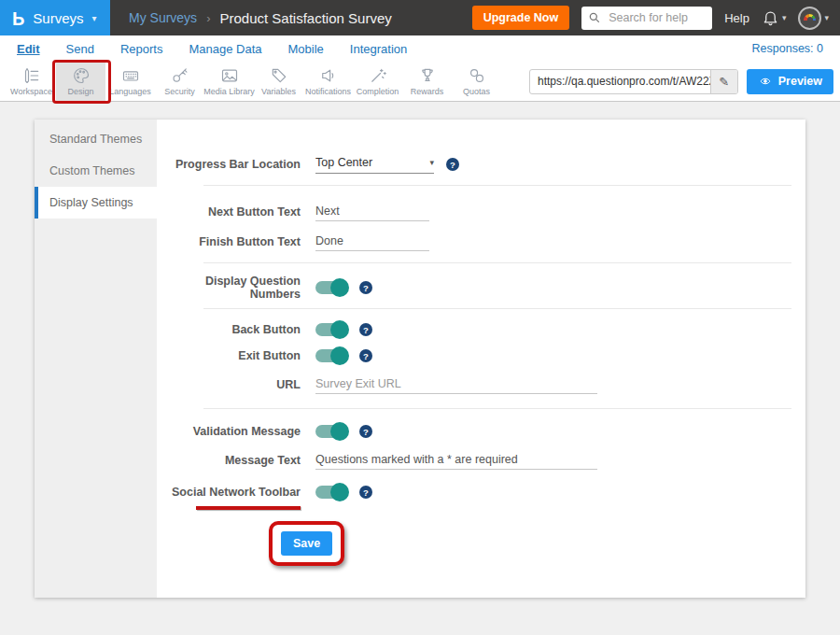 Image resolution: width=840 pixels, height=635 pixels. Describe the element at coordinates (456, 460) in the screenshot. I see `message-text-input` at that location.